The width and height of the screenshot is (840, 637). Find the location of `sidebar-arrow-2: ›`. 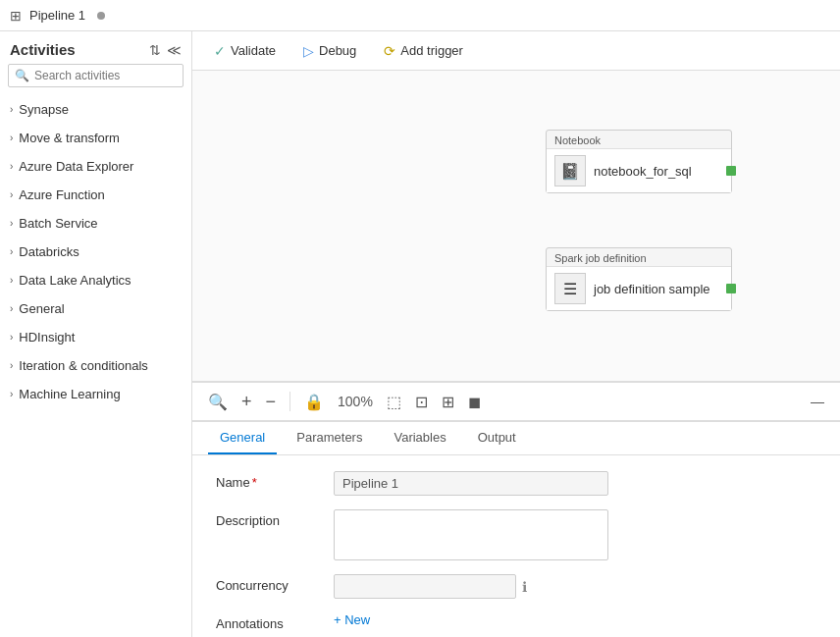

sidebar-arrow-2: › is located at coordinates (12, 167).